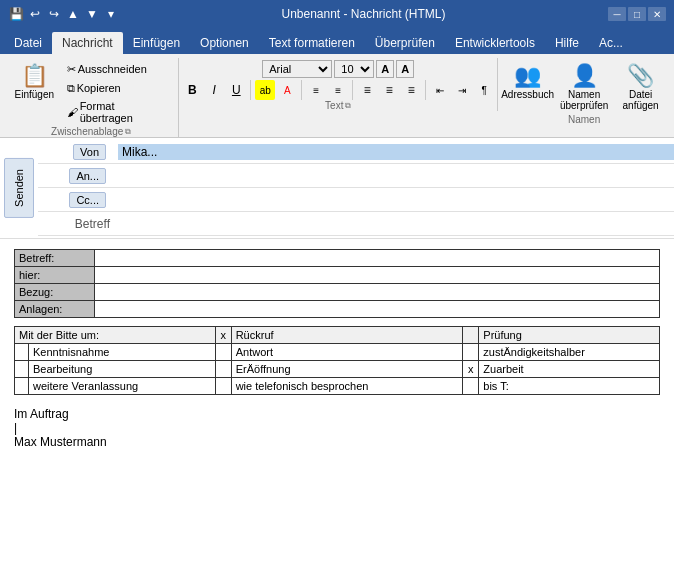 This screenshot has height=564, width=674. I want to click on row2-indent, so click(22, 370).